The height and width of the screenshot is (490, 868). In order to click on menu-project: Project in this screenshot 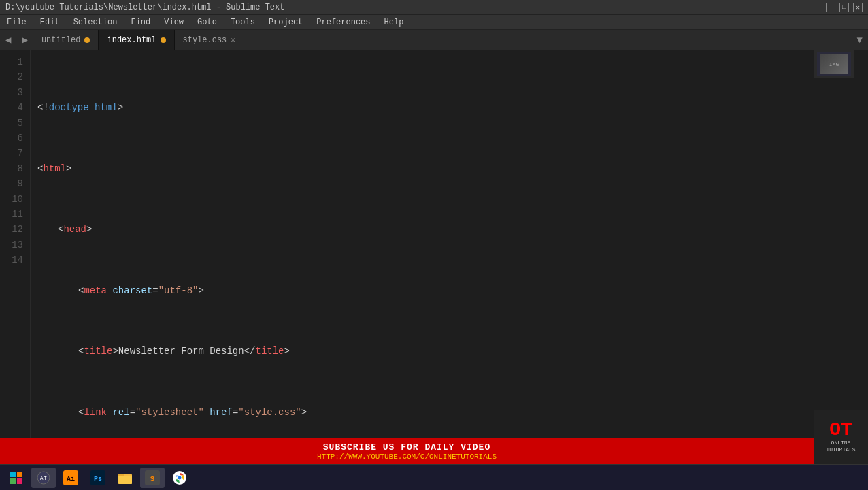, I will do `click(286, 22)`.